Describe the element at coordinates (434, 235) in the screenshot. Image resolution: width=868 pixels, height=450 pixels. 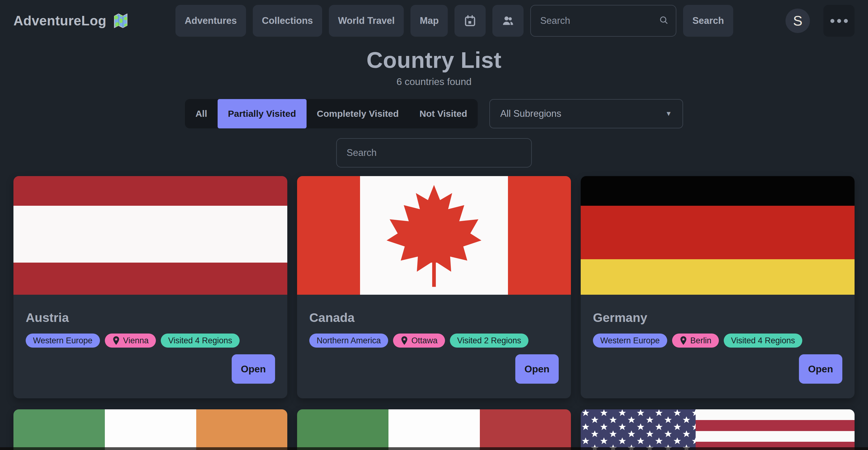
I see `canada-flag` at that location.